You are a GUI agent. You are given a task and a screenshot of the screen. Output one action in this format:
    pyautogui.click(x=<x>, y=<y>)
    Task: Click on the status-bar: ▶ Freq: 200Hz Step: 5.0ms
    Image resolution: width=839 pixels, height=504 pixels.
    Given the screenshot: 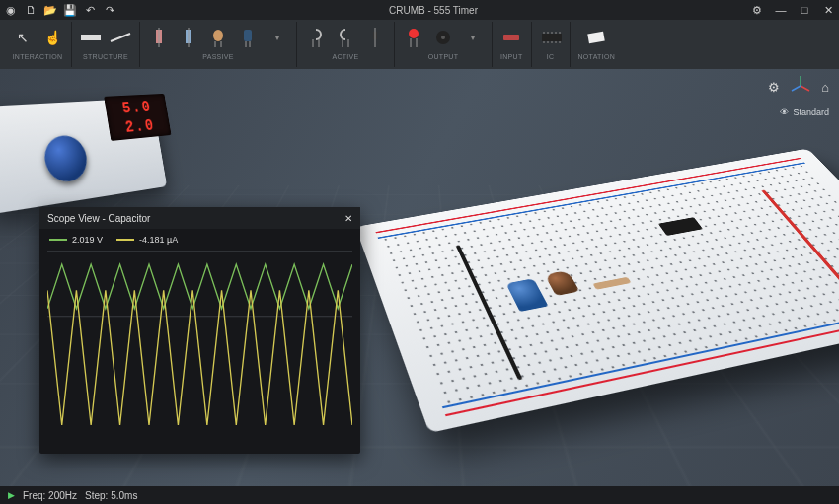 What is the action you would take?
    pyautogui.click(x=420, y=495)
    